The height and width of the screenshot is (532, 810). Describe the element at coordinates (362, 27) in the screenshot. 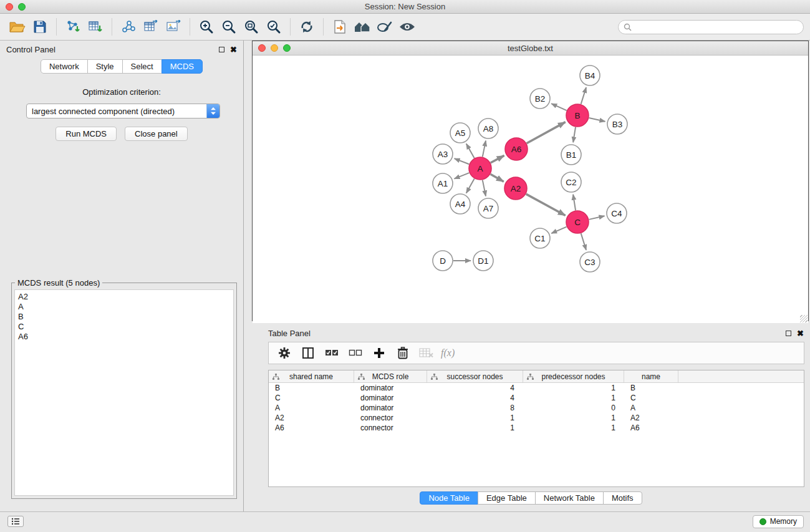

I see `home-button` at that location.